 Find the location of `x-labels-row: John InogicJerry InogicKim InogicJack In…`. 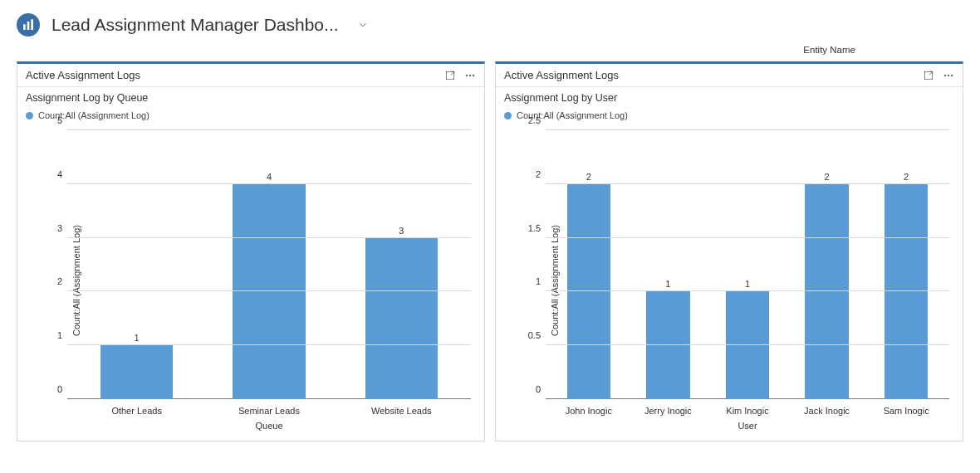

x-labels-row: John InogicJerry InogicKim InogicJack In… is located at coordinates (747, 411).